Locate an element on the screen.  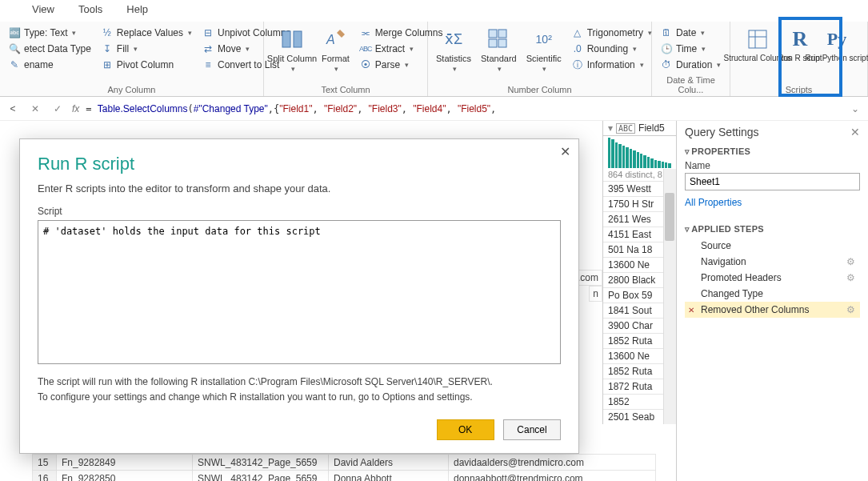
ok-button: OK is located at coordinates (466, 430).